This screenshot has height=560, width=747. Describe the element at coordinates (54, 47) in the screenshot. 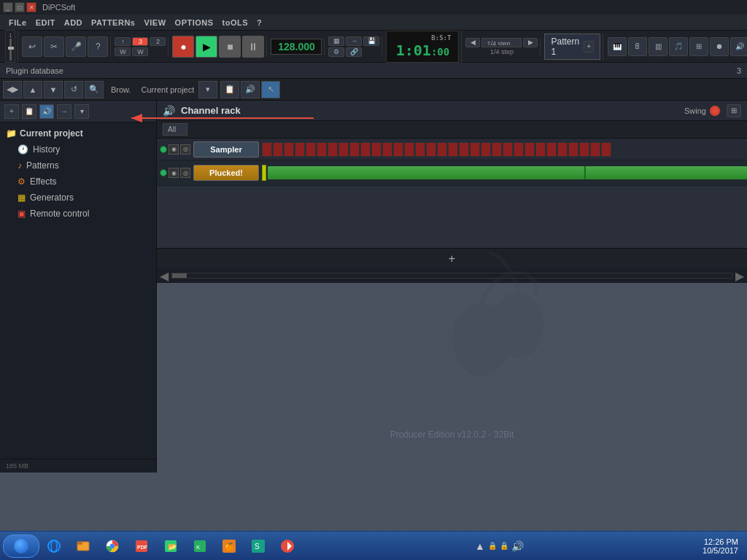

I see `cut-icon: ✂` at that location.